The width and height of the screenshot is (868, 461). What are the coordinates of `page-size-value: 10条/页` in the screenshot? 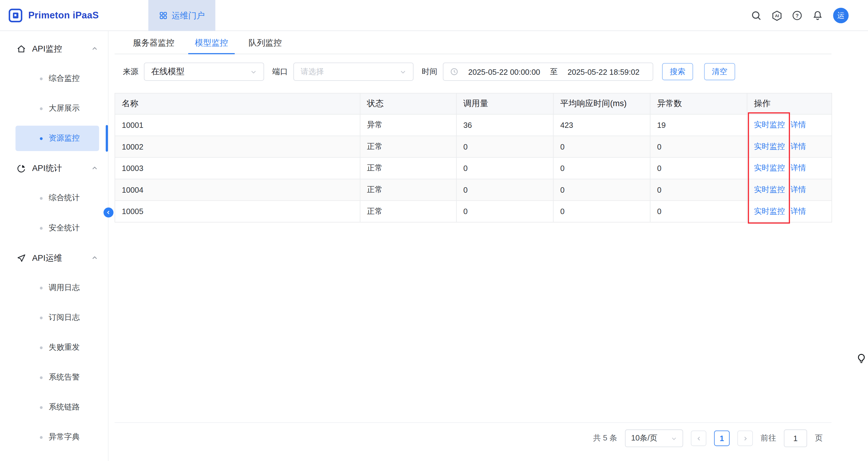 It's located at (644, 438).